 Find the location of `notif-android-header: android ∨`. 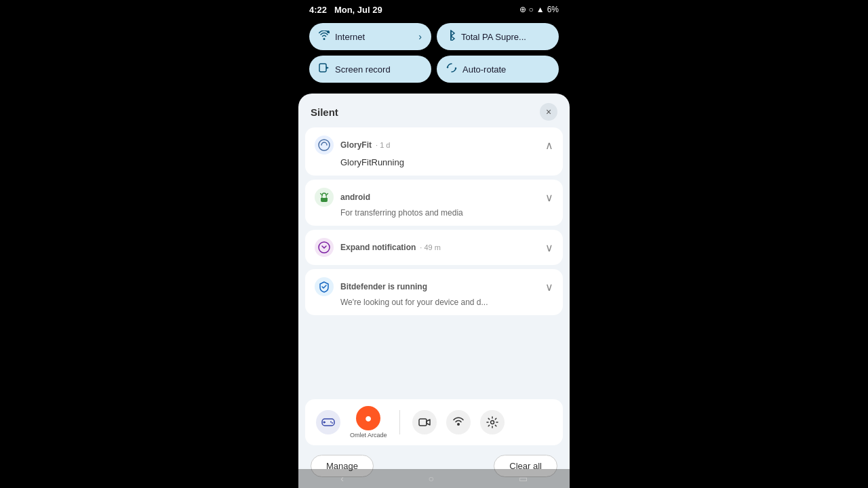

notif-android-header: android ∨ is located at coordinates (434, 197).